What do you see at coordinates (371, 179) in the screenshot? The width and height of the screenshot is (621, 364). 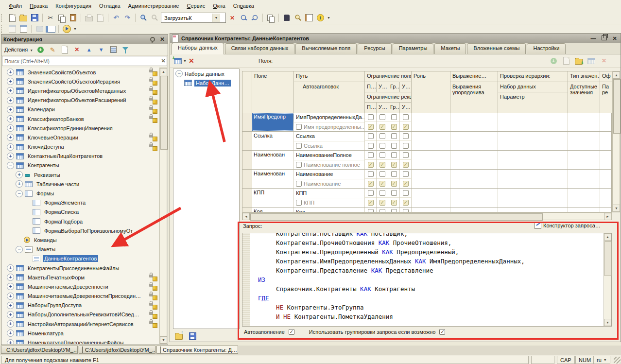 I see `cell-cb0` at bounding box center [371, 179].